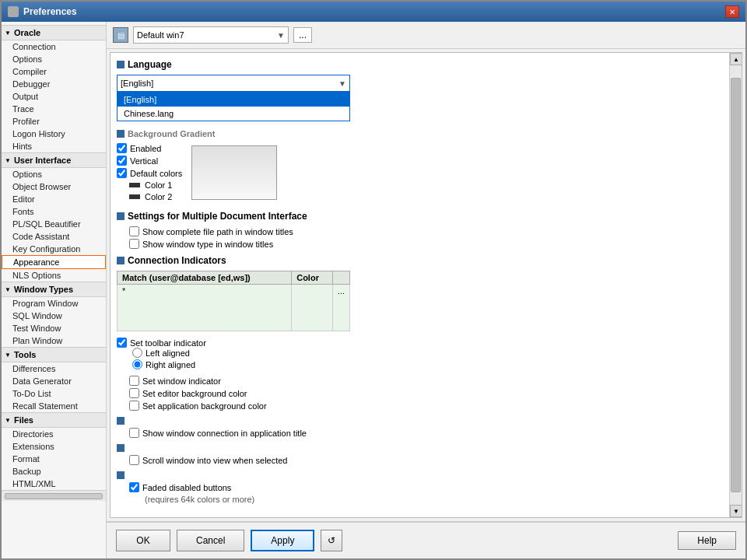  Describe the element at coordinates (143, 541) in the screenshot. I see `ok-button: OK` at that location.